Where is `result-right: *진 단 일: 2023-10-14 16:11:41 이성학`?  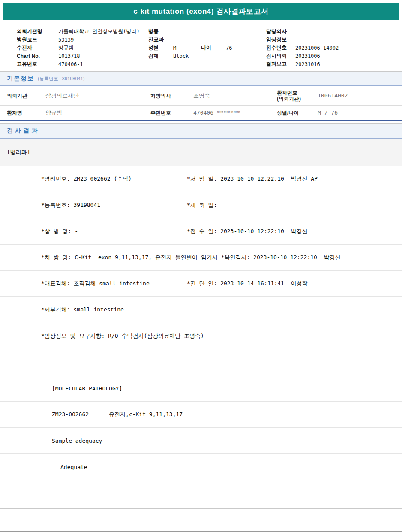
result-right: *진 단 일: 2023-10-14 16:11:41 이성학 is located at coordinates (247, 284).